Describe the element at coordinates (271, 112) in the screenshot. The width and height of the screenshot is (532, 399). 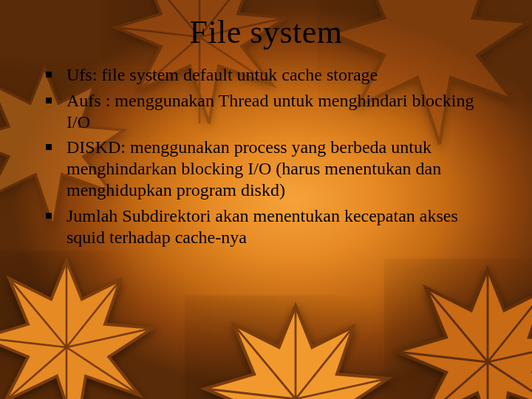
I see `list-item: Aufs : menggunakan Thread untuk menghind…` at that location.